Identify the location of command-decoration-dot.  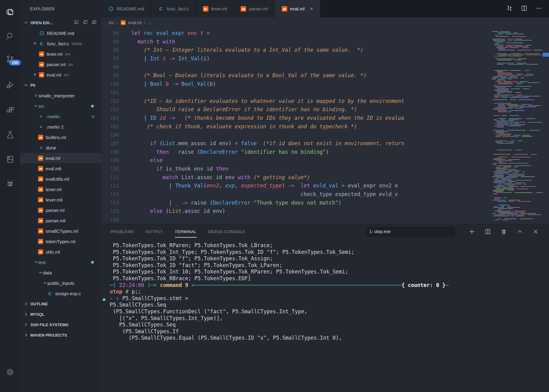
(104, 300).